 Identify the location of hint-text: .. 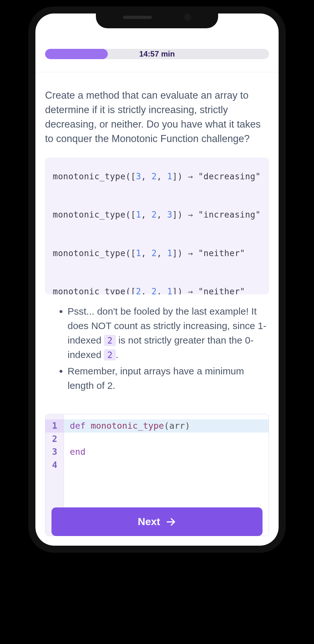
(117, 355).